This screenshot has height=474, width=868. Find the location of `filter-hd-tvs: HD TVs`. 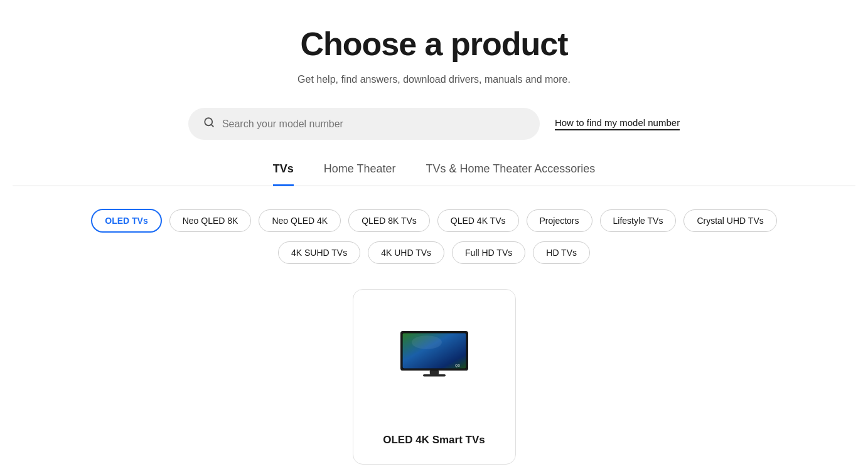

filter-hd-tvs: HD TVs is located at coordinates (561, 253).